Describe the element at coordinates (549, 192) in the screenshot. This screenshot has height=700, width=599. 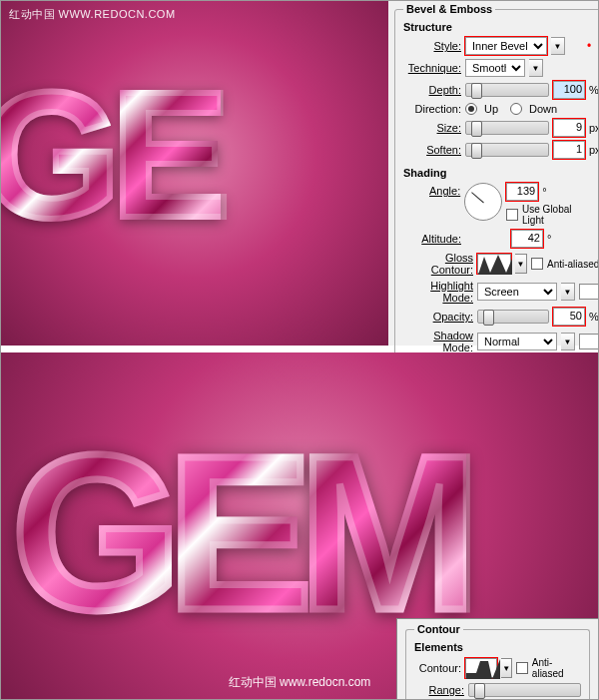
I see `angle-unit: °` at that location.